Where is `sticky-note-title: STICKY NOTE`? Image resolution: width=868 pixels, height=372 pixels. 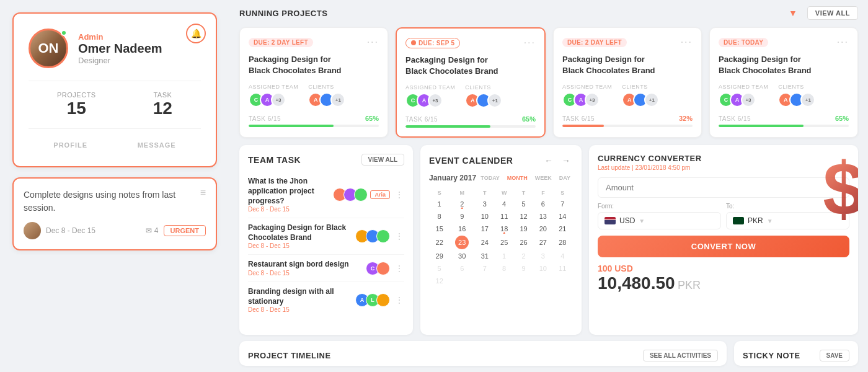 sticky-note-title: STICKY NOTE is located at coordinates (771, 356).